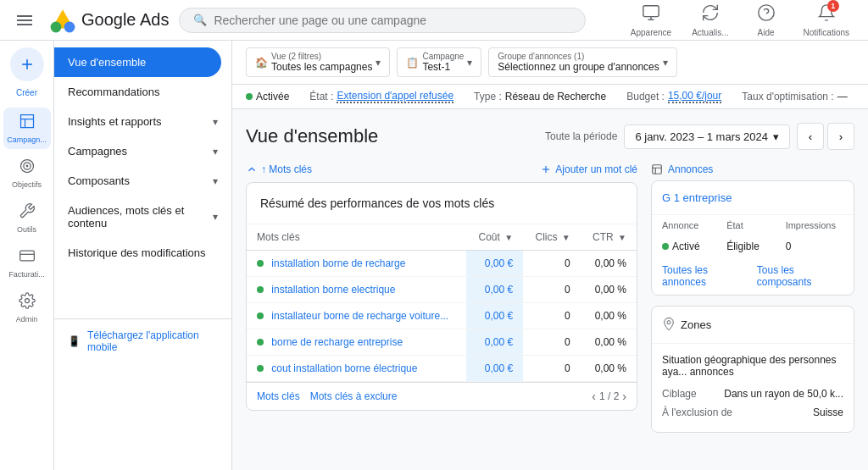  Describe the element at coordinates (826, 20) in the screenshot. I see `notifications-button: 1 Notifications` at that location.